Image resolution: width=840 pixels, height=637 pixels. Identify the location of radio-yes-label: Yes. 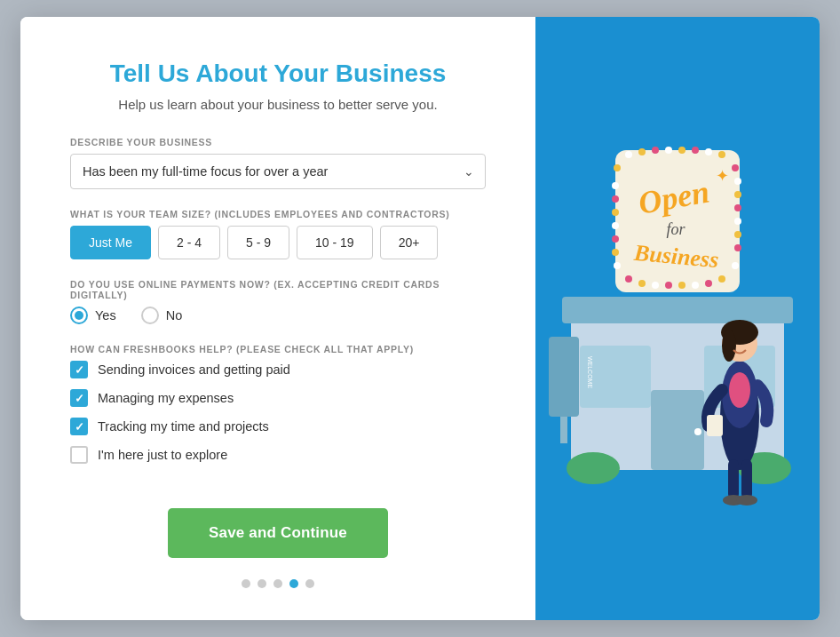
(106, 315).